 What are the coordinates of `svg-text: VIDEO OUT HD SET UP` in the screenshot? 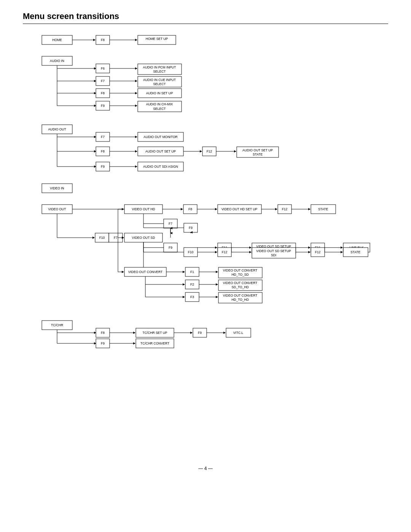 It's located at (239, 209).